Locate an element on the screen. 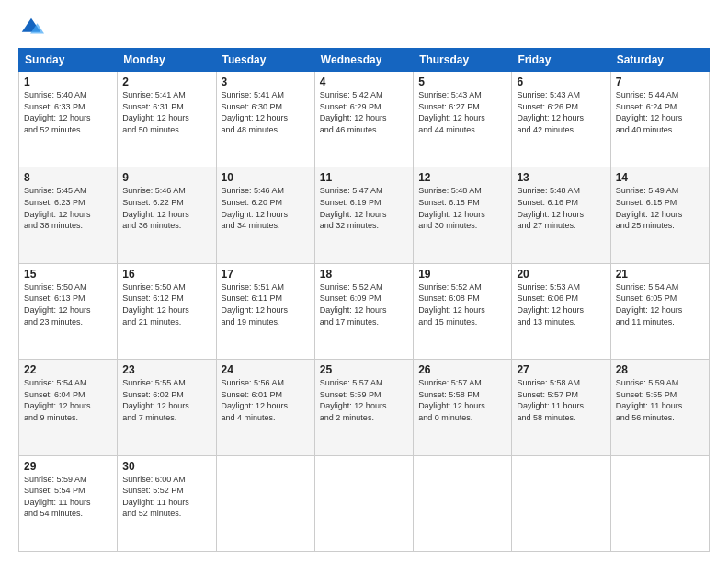  day-cell: 24Sunrise: 5:56 AM Sunset: 6:01 PM Dayli… is located at coordinates (265, 408).